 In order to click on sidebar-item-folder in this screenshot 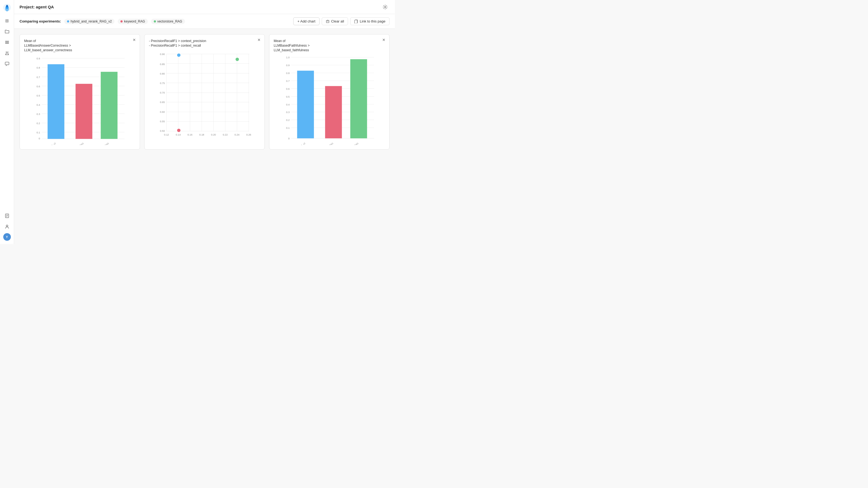, I will do `click(7, 31)`.